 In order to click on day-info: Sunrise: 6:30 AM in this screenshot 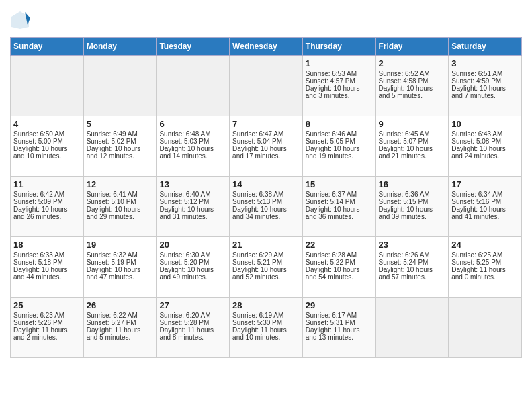, I will do `click(193, 255)`.